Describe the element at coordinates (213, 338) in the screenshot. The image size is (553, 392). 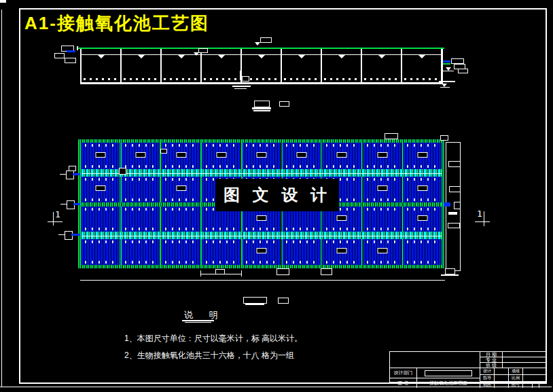
I see `note-item: 1、本图尺寸单位：尺寸以毫米计，标 高以米计。` at that location.